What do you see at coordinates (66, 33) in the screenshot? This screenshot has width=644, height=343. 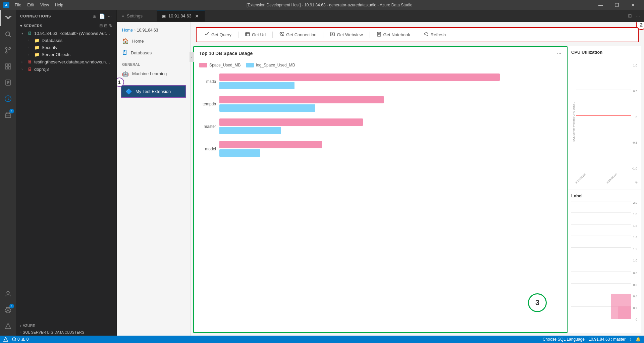 I see `server-item-1: ▾ 🖥 10.91.84.63, <default> (Windows Auth…` at bounding box center [66, 33].